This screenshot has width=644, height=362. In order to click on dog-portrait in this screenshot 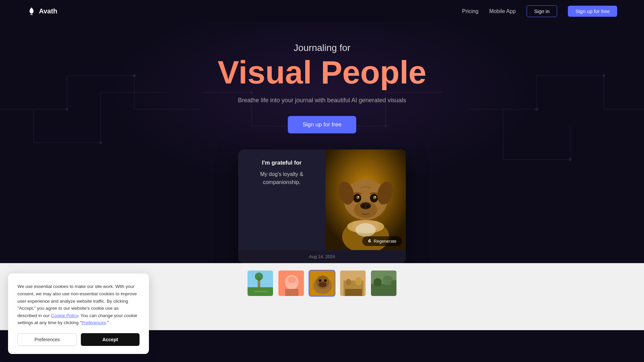, I will do `click(366, 200)`.